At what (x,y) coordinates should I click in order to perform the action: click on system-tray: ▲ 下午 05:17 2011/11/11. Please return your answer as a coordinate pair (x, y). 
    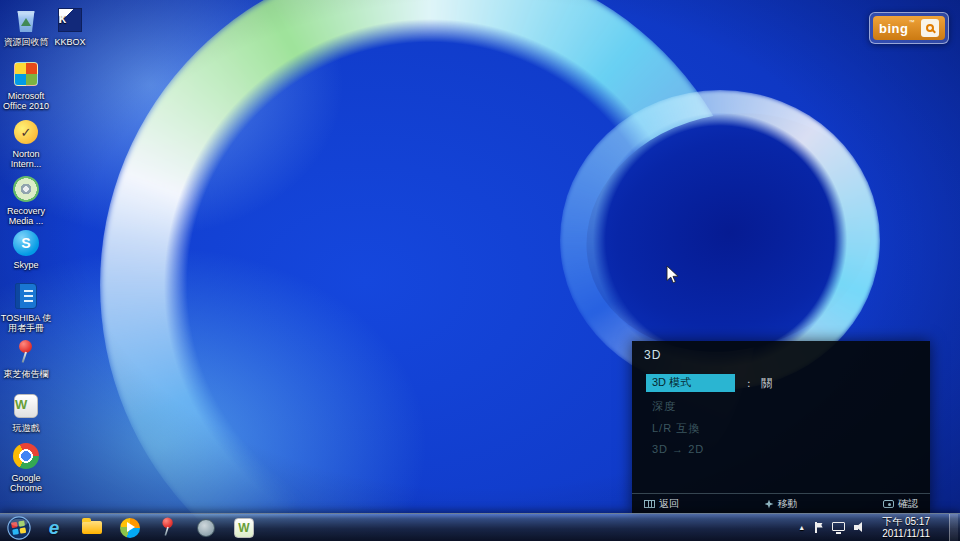
    Looking at the image, I should click on (879, 528).